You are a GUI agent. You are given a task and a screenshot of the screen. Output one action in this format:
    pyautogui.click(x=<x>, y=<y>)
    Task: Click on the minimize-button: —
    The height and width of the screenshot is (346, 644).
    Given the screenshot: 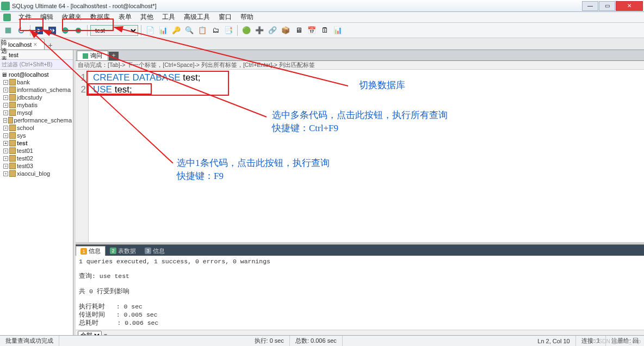 What is the action you would take?
    pyautogui.click(x=590, y=6)
    